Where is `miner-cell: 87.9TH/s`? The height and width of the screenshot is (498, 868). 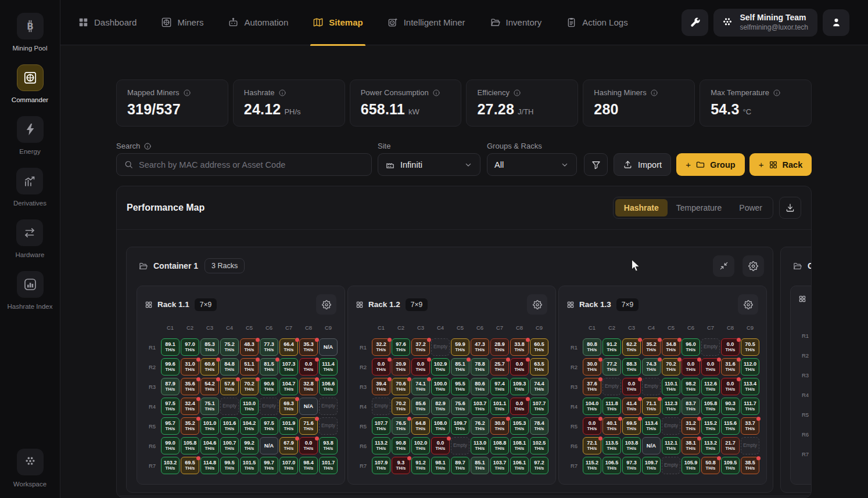
miner-cell: 87.9TH/s is located at coordinates (170, 387).